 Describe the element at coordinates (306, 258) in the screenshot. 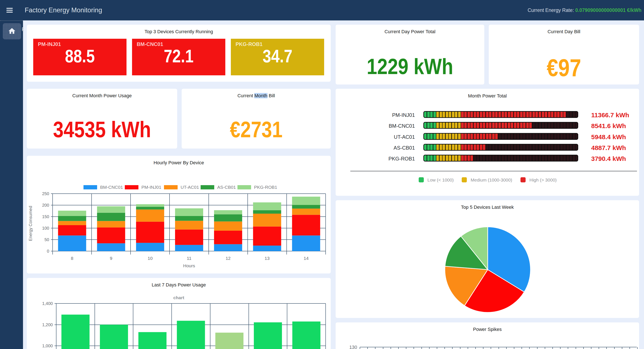

I see `svg-text: 14` at that location.